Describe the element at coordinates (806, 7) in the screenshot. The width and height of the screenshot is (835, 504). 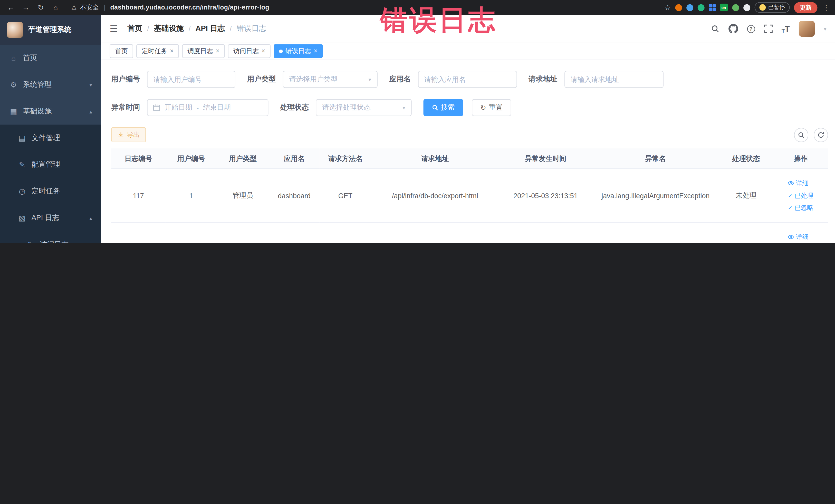
I see `update-button: 更新` at that location.